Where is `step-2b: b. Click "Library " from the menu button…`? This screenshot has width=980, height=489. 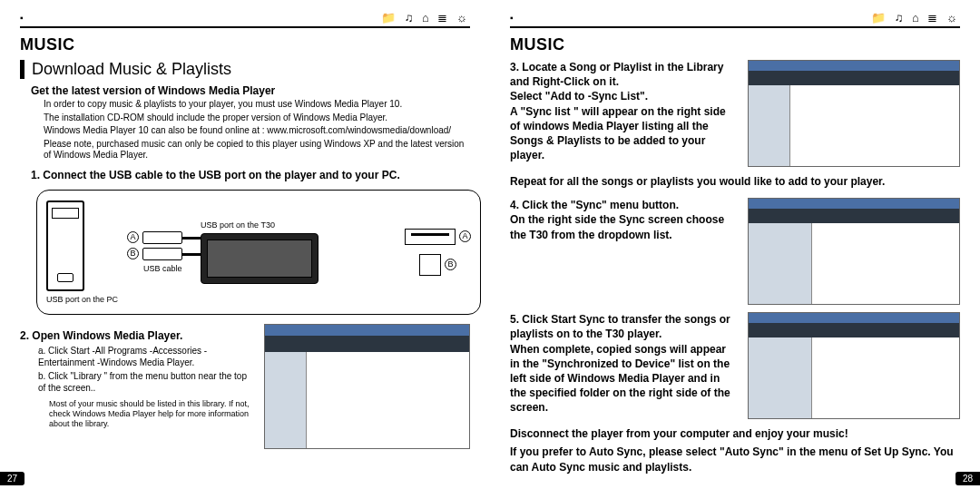
step-2b: b. Click "Library " from the menu button… is located at coordinates (138, 382).